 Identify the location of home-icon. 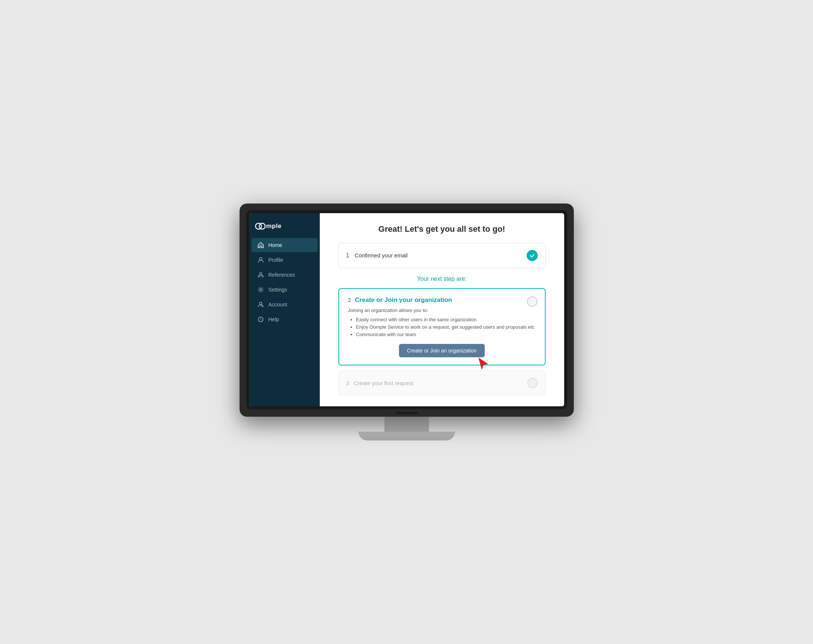
(261, 245).